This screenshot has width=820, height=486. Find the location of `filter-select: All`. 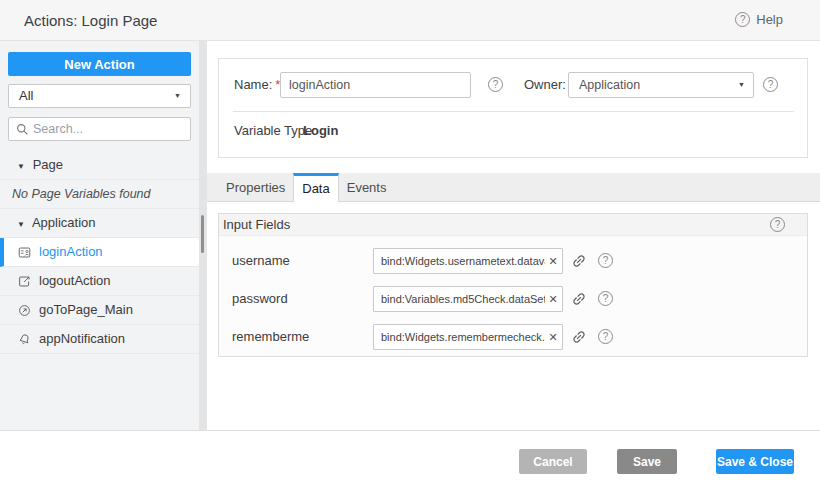

filter-select: All is located at coordinates (100, 96).